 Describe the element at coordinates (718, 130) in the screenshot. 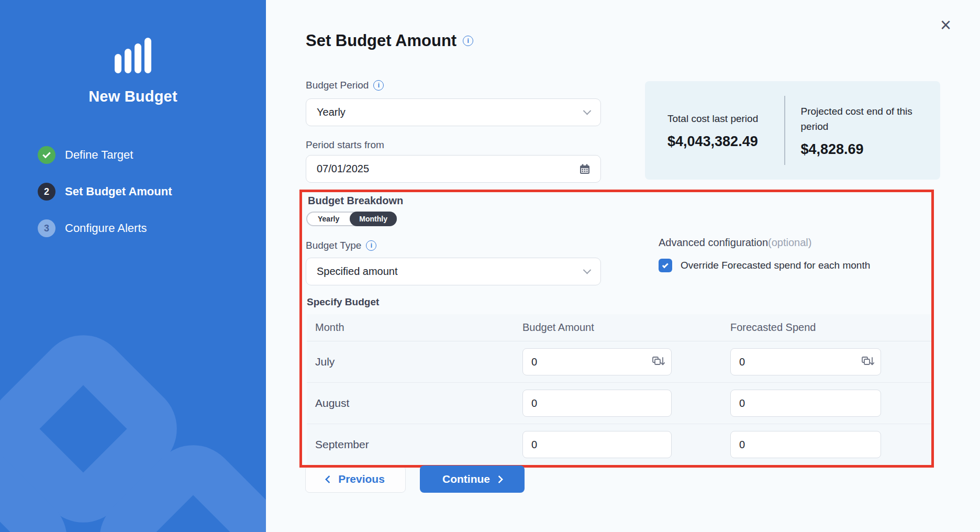

I see `total-cost-last-period: Total cost last period $4,043,382.49` at that location.